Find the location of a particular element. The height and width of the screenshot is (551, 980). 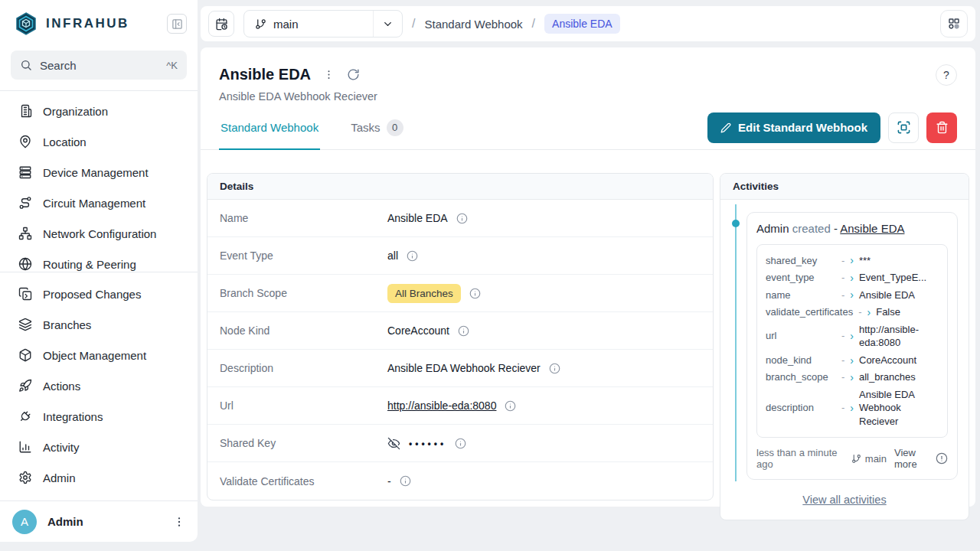

sidebar-item-activity: Activity is located at coordinates (99, 447).